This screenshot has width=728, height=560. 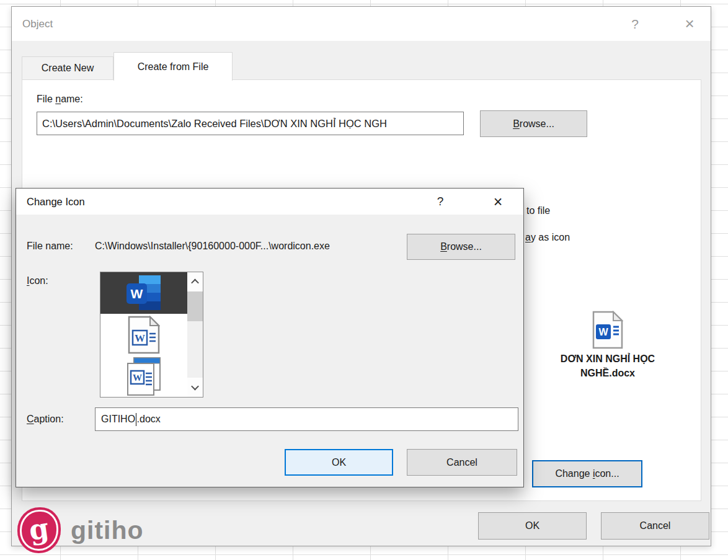 I want to click on change-icon-title: Change Icon, so click(x=56, y=202).